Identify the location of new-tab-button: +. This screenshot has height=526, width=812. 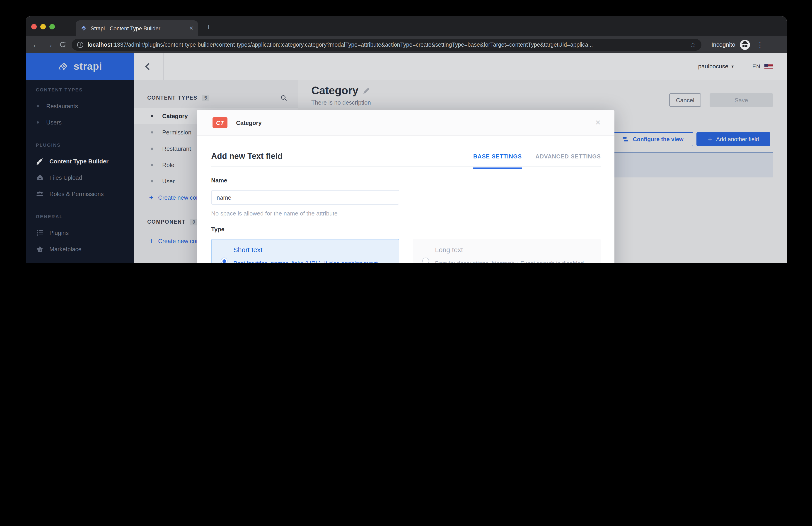
(209, 27).